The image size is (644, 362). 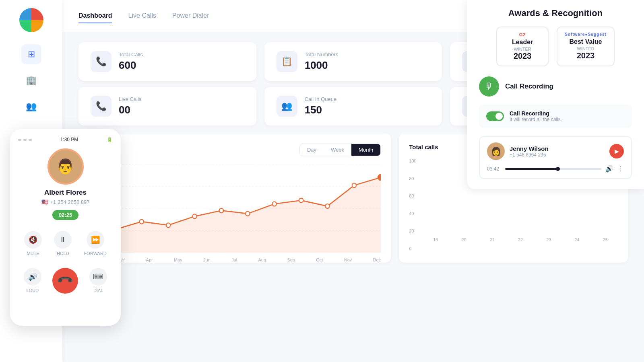 What do you see at coordinates (522, 49) in the screenshot?
I see `badge-g2-sub: WINTER` at bounding box center [522, 49].